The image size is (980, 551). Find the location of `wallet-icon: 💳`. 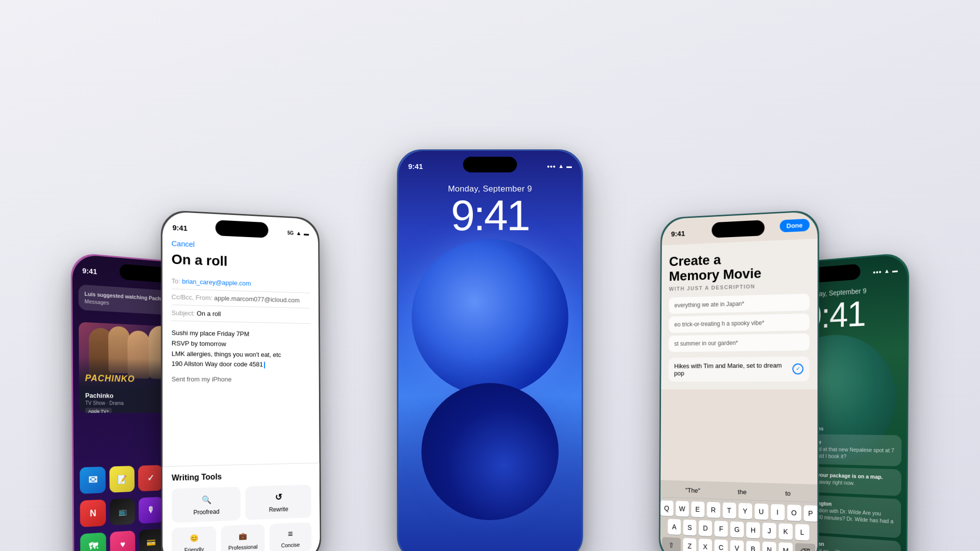

wallet-icon: 💳 is located at coordinates (151, 540).